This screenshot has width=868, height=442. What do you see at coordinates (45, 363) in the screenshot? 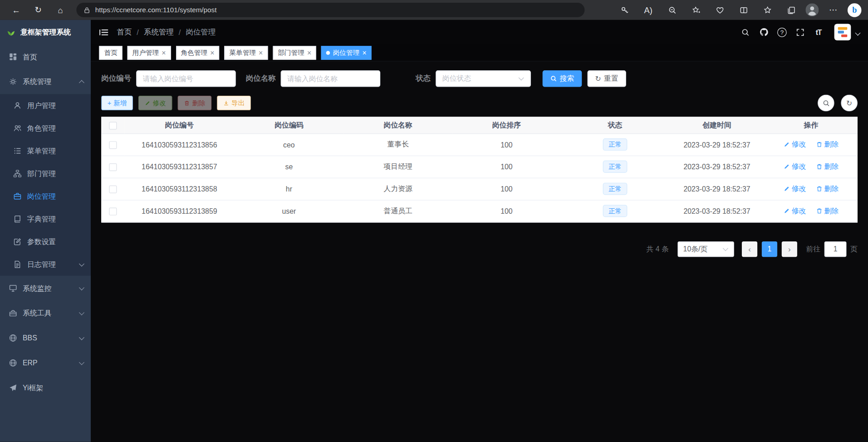
I see `sidebar-item-erp: ERP` at bounding box center [45, 363].